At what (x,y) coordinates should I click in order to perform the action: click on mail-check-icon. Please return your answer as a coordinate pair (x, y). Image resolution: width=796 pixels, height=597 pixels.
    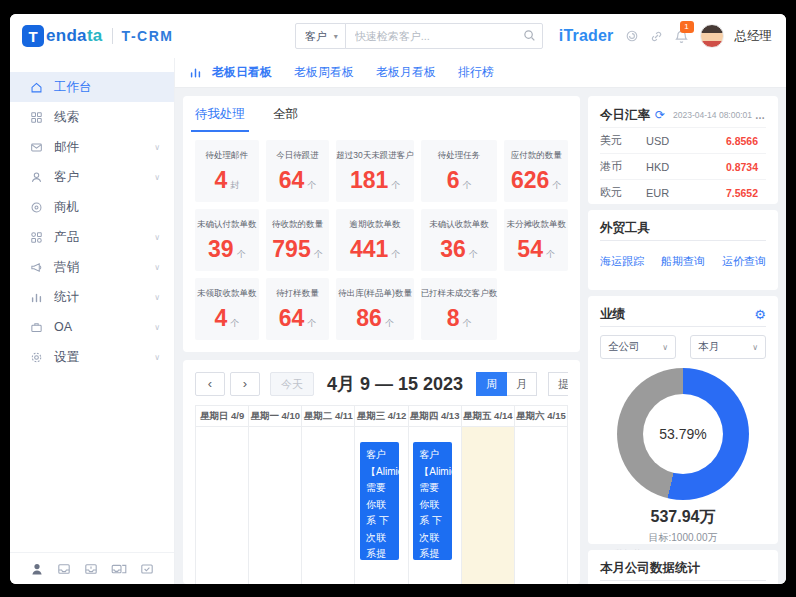
    Looking at the image, I should click on (147, 569).